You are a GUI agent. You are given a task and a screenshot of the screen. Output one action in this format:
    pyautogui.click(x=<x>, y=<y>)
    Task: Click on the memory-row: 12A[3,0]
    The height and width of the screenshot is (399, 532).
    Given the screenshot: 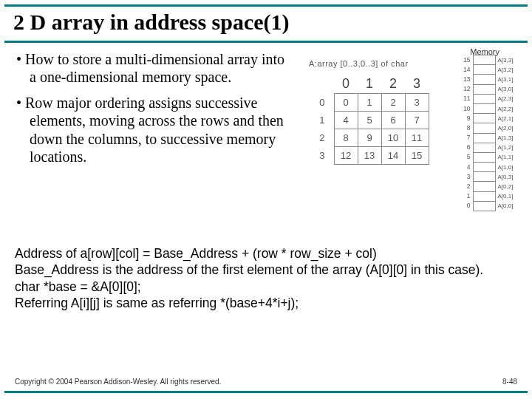 What is the action you would take?
    pyautogui.click(x=491, y=89)
    